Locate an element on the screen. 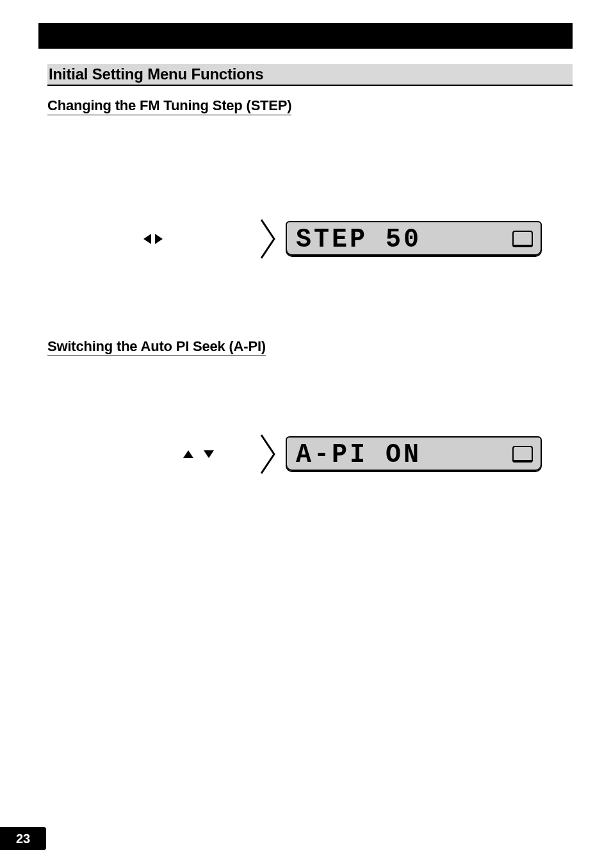  step-lcd-text: STEP 50 is located at coordinates (359, 238).